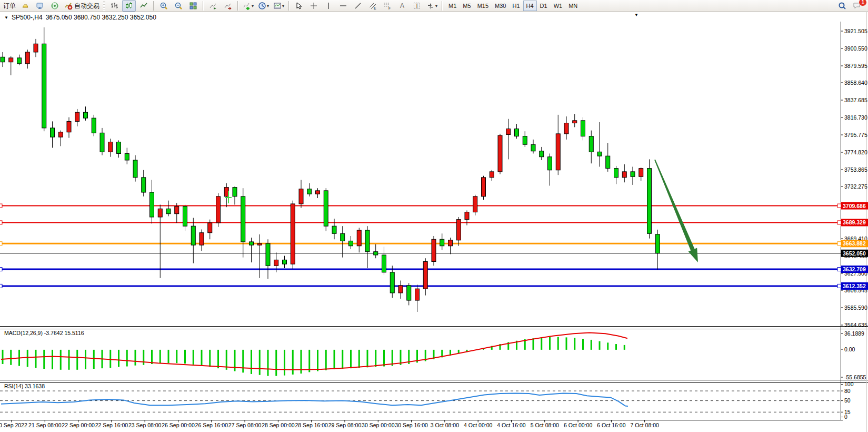  Describe the element at coordinates (112, 425) in the screenshot. I see `time-axis-label: 22 Sep 16:00` at that location.